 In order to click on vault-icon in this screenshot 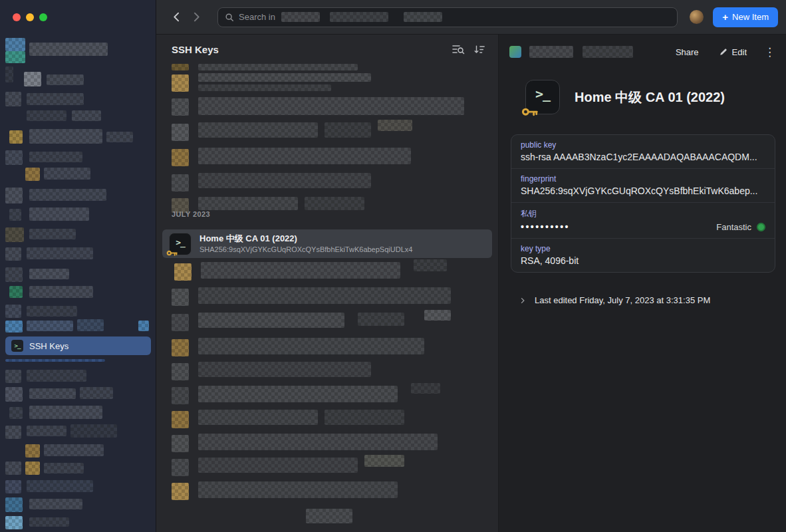, I will do `click(515, 52)`.